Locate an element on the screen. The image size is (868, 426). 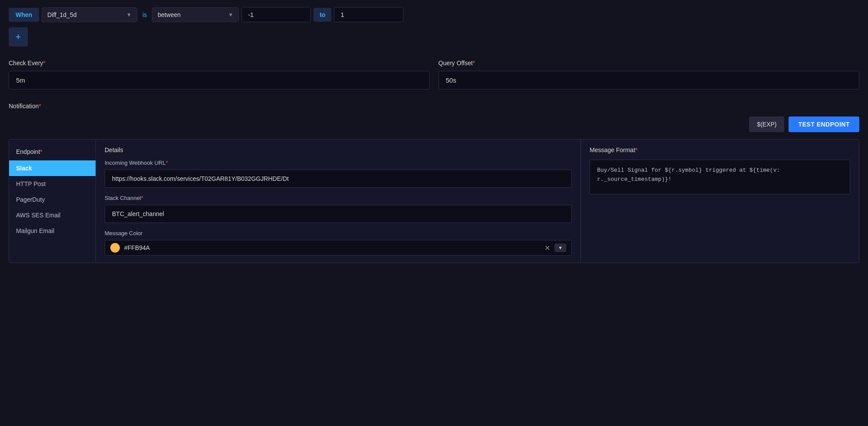
endpoint-item-pagerduty: PagerDuty is located at coordinates (52, 200).